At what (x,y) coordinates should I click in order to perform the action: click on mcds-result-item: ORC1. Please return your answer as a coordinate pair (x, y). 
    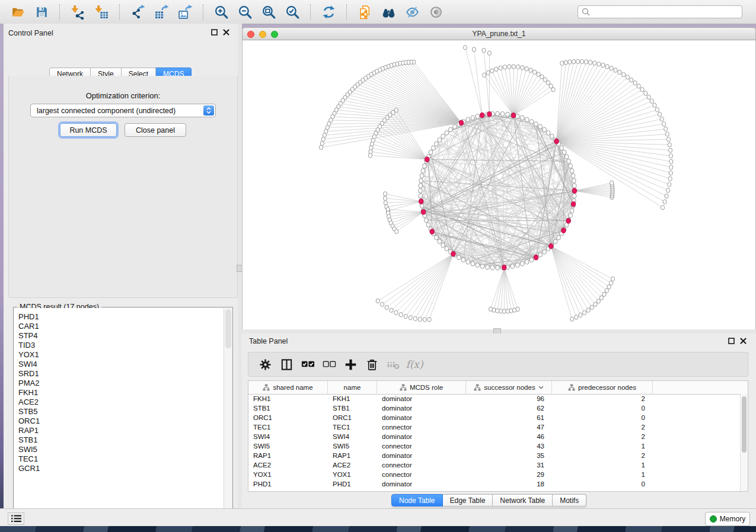
    Looking at the image, I should click on (121, 421).